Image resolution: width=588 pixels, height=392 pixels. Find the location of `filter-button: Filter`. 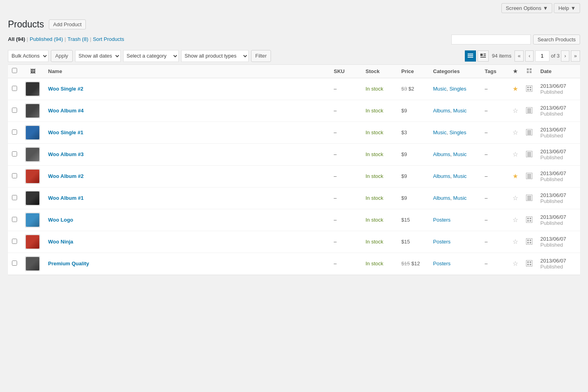

filter-button: Filter is located at coordinates (261, 56).